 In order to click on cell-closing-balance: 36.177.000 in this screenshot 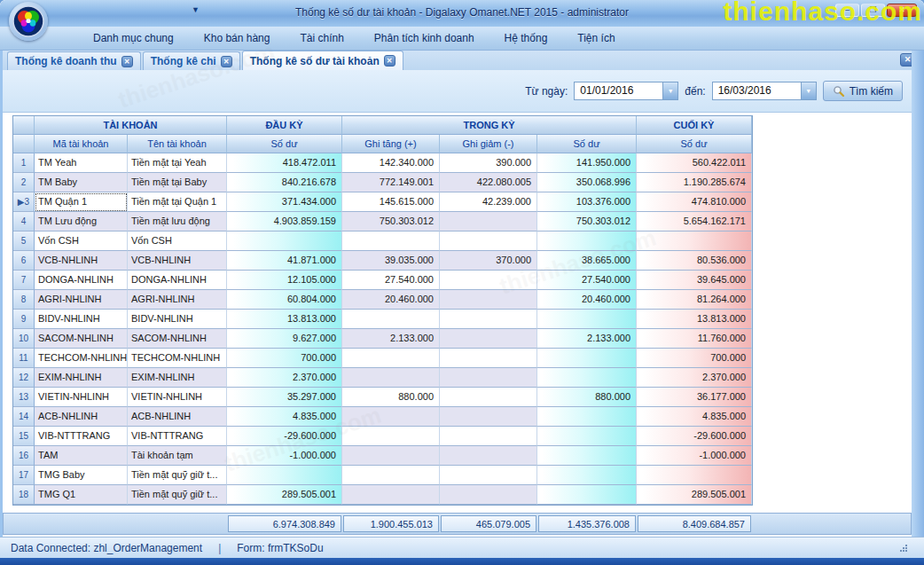, I will do `click(694, 397)`.